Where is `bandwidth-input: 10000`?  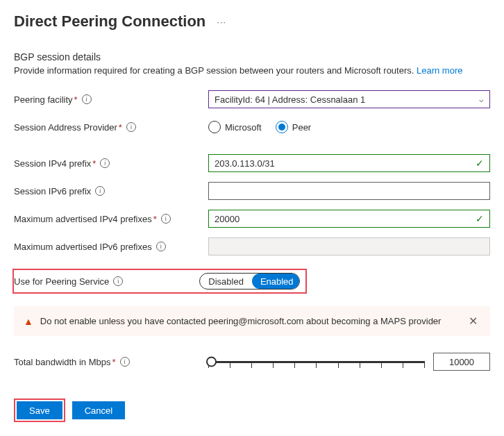
bandwidth-input: 10000 is located at coordinates (462, 362).